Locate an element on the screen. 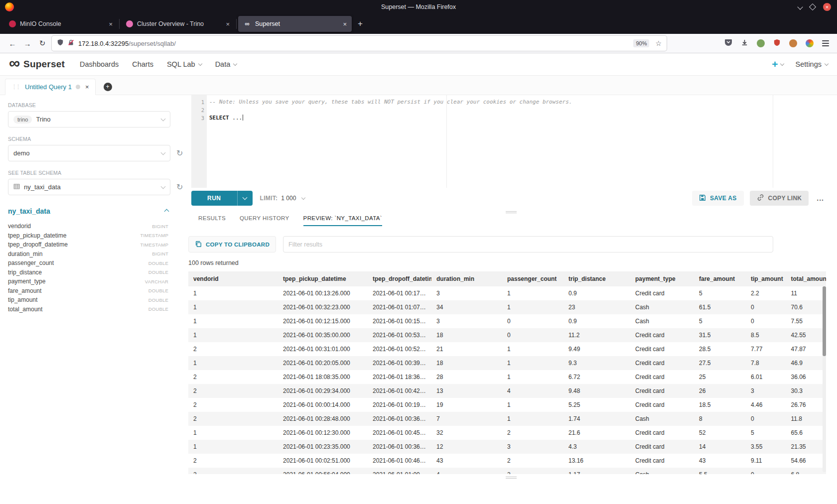  drag-handle-icon: ⋮⋮ is located at coordinates (15, 87).